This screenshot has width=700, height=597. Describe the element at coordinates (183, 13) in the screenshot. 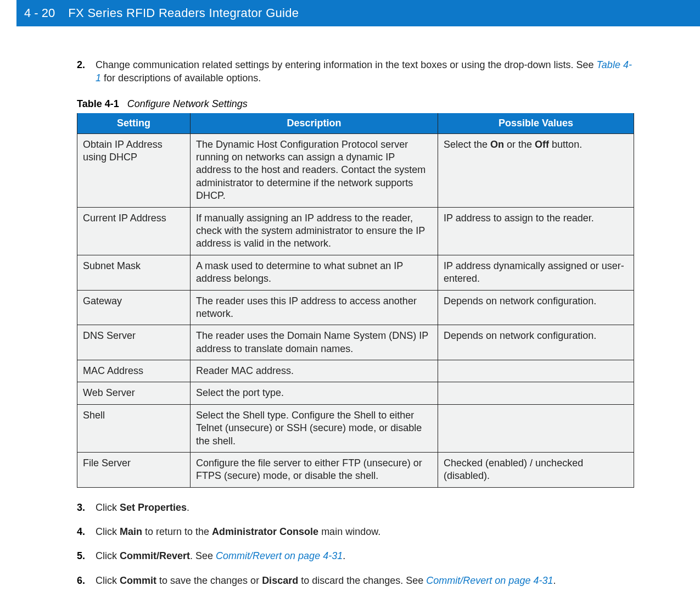

I see `document-title: FX Series RFID Readers Integrator Guide` at that location.